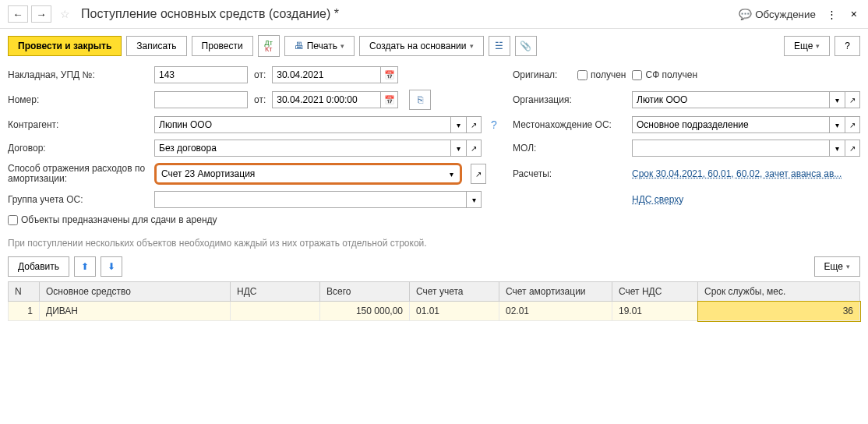 The width and height of the screenshot is (868, 424). Describe the element at coordinates (474, 200) in the screenshot. I see `group-dropdown: ▾` at that location.